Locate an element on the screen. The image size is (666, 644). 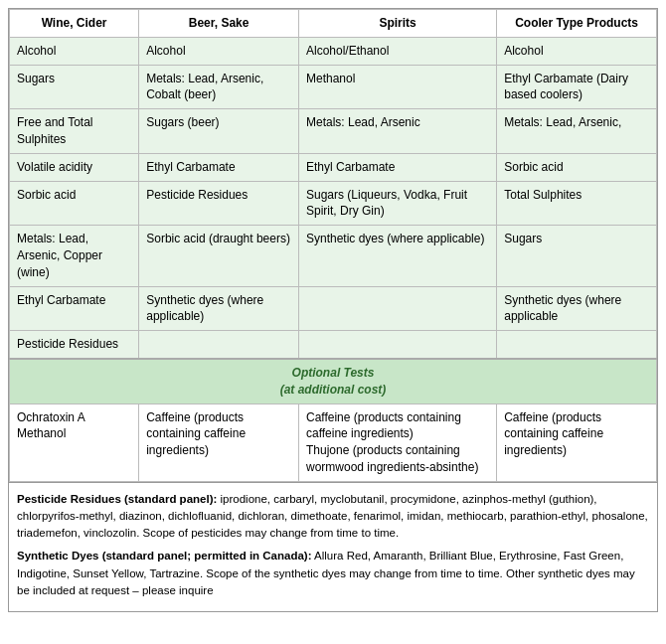
optional-table-row: Ochratoxin A MethanolCaffeine (products … is located at coordinates (334, 442).